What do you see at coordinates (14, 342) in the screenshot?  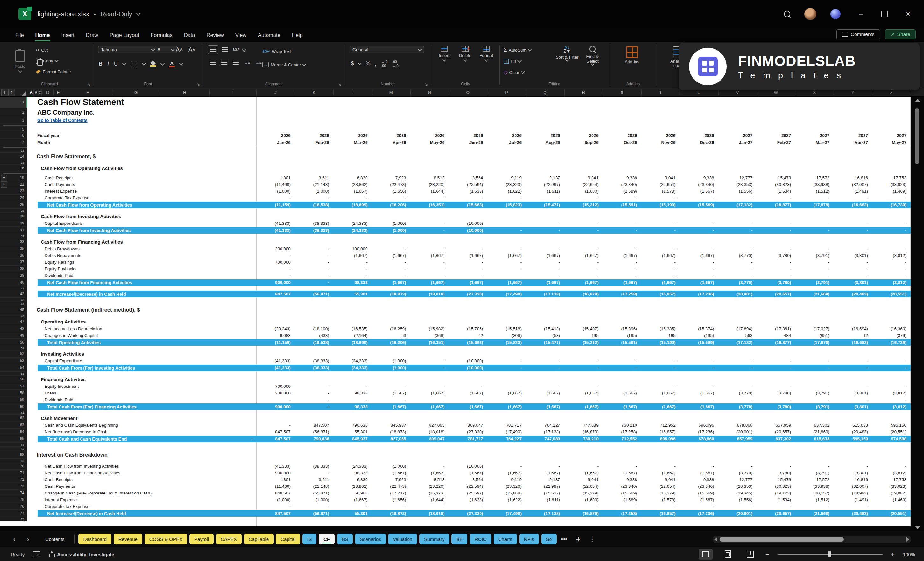 I see `row-header-50: 50` at bounding box center [14, 342].